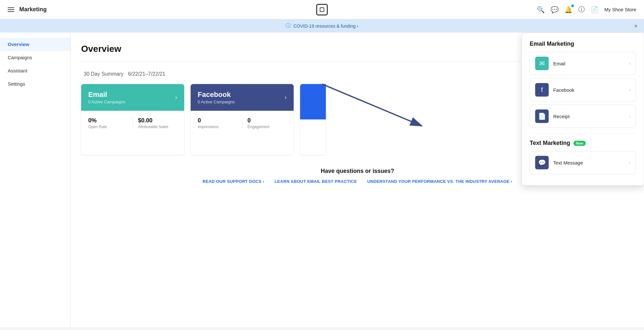 The height and width of the screenshot is (330, 644). I want to click on campaign-type-dropdown: Email Marketing ✉ Email › f Facebook › 📄, so click(583, 109).